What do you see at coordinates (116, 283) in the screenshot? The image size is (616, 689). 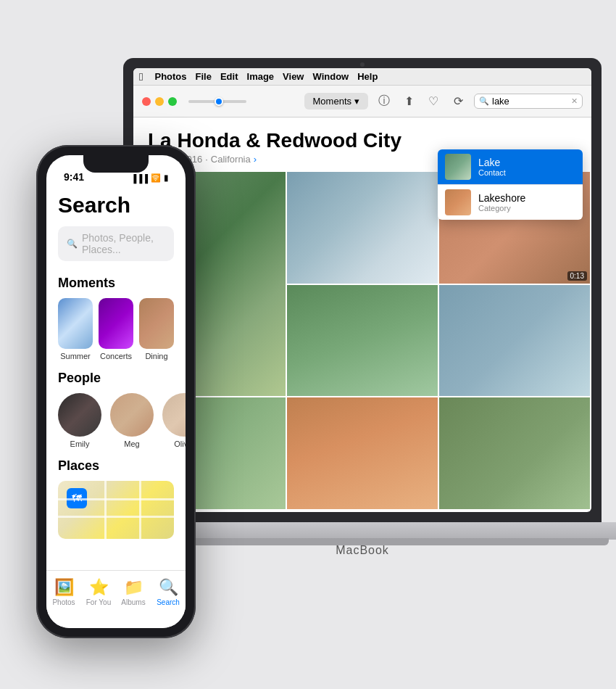 I see `moments-section-title: Moments` at bounding box center [116, 283].